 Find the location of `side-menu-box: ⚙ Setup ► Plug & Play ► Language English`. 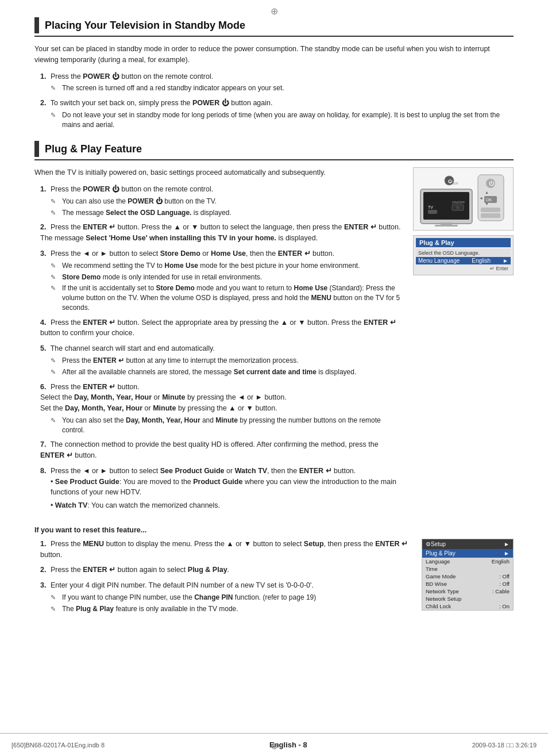

side-menu-box: ⚙ Setup ► Plug & Play ► Language English is located at coordinates (468, 575).